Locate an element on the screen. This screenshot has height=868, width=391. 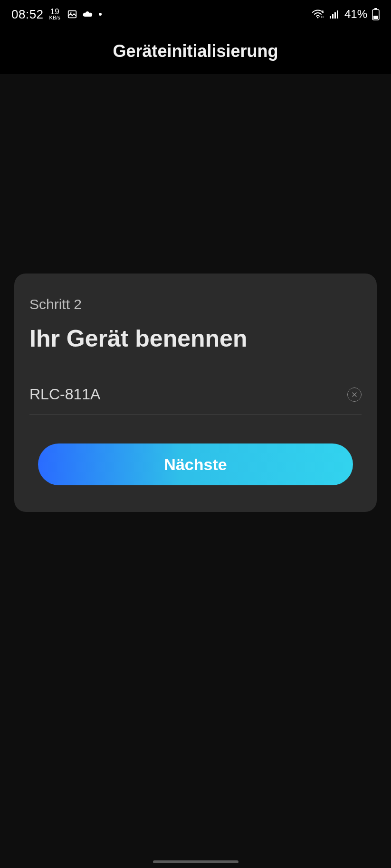
dot-icon is located at coordinates (100, 14).